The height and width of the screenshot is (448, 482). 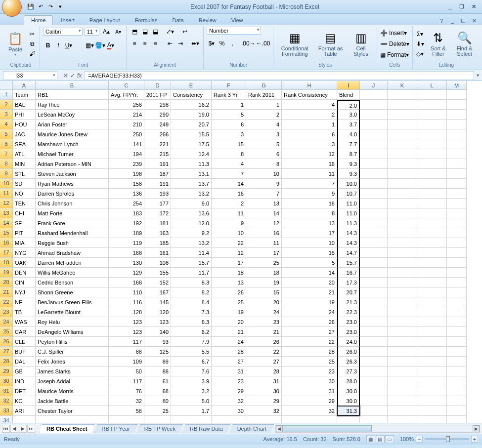 I want to click on col-header-M: M, so click(x=457, y=85).